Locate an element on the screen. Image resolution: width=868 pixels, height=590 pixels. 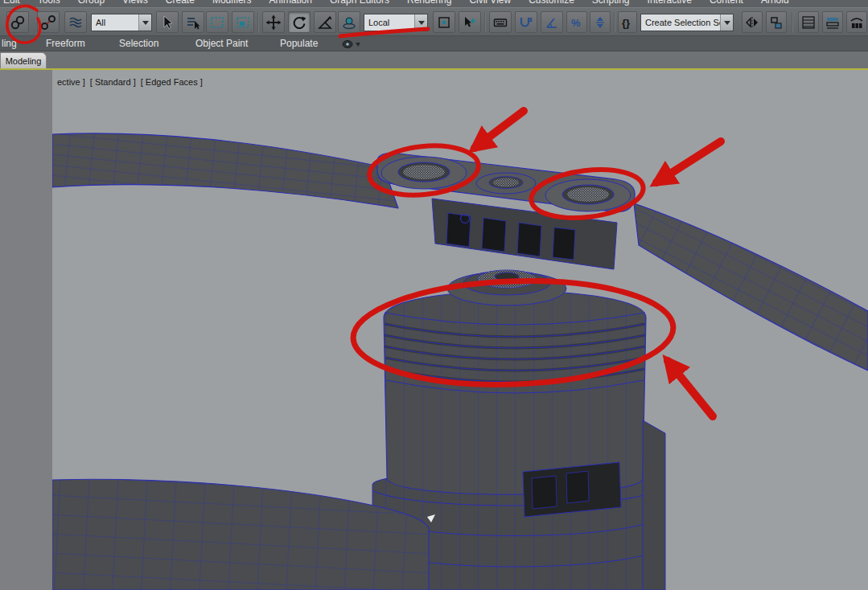
select-manipulate-icon is located at coordinates (470, 23).